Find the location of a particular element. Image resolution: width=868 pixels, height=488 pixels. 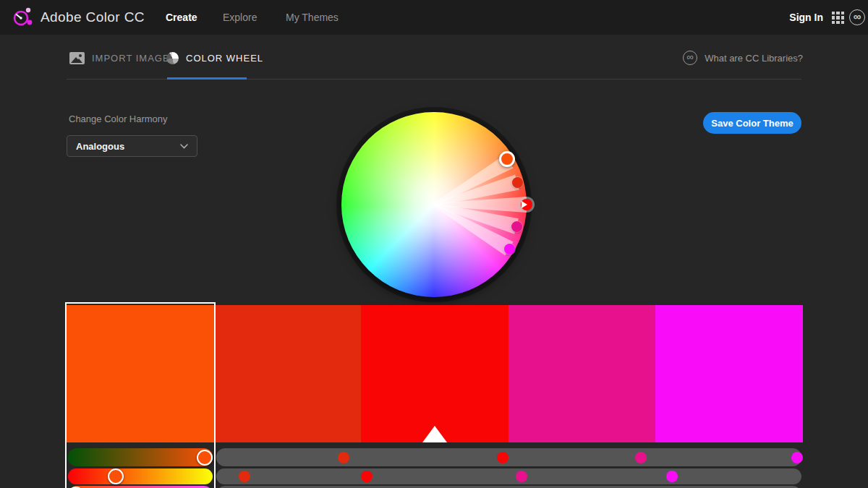

slider-handle-r is located at coordinates (205, 458).